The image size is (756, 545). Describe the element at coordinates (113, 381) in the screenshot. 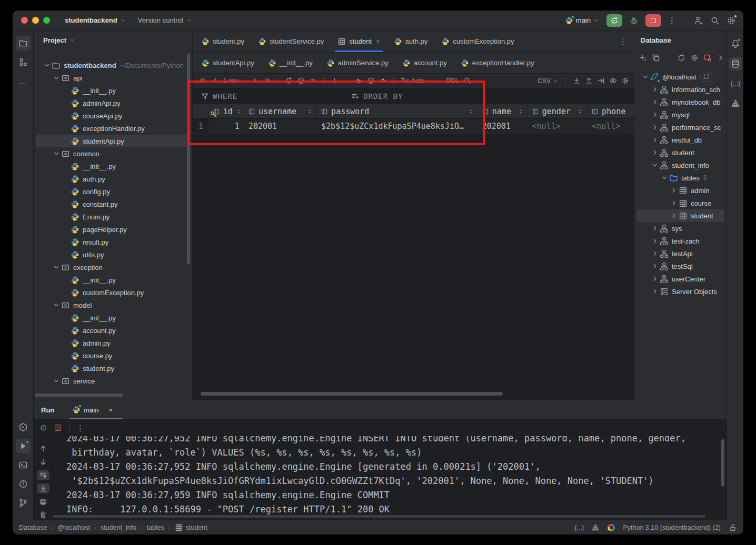

I see `project-tree-item-service: service` at that location.